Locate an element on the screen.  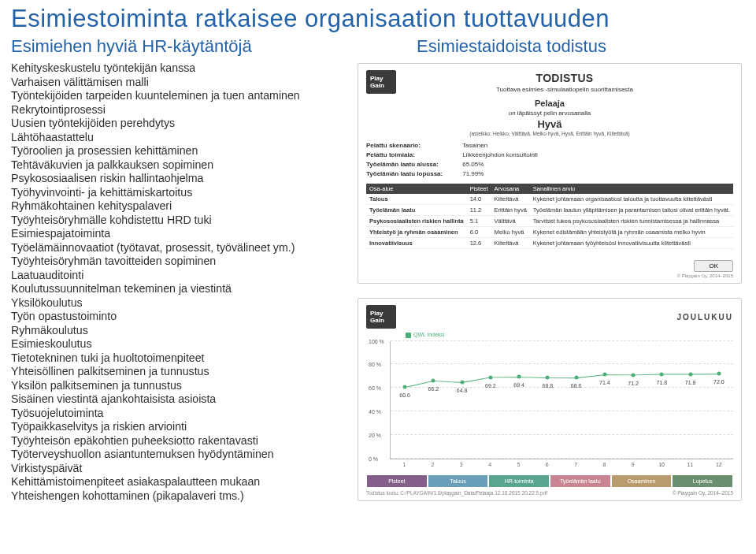
chart-point-label: 64.8 is located at coordinates (462, 391).